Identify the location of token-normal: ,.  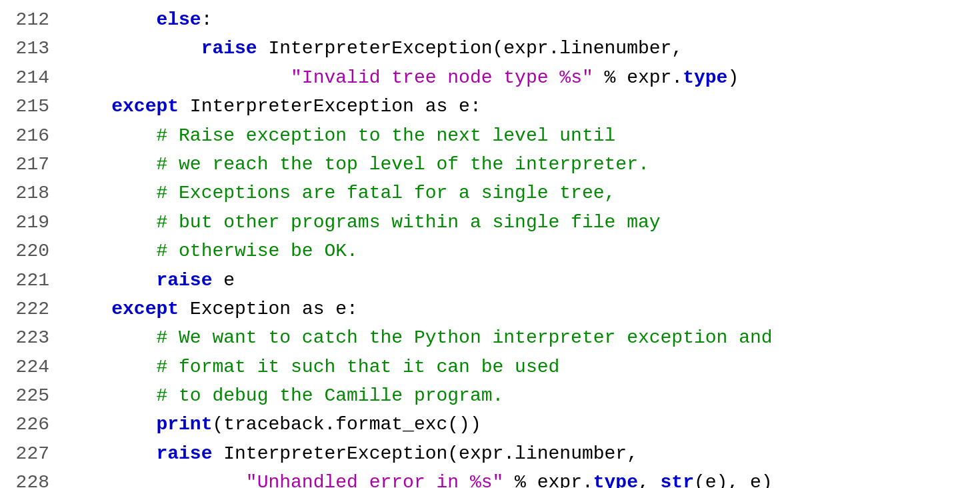
(649, 480).